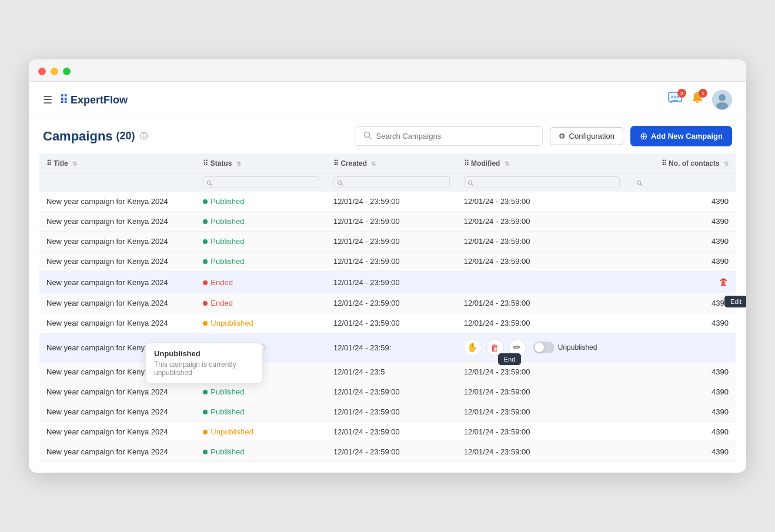  What do you see at coordinates (354, 163) in the screenshot?
I see `col-created-label: Created` at bounding box center [354, 163].